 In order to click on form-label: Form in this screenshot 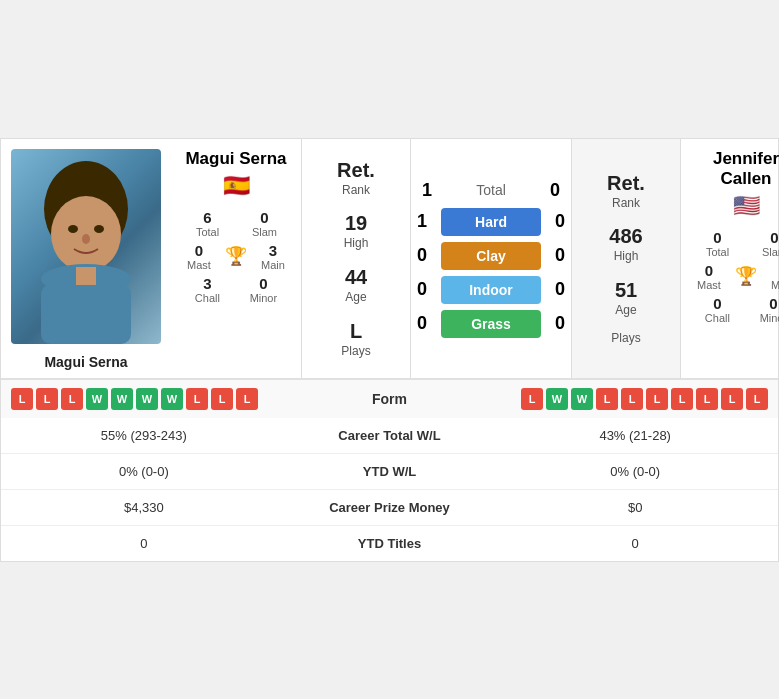, I will do `click(390, 399)`.